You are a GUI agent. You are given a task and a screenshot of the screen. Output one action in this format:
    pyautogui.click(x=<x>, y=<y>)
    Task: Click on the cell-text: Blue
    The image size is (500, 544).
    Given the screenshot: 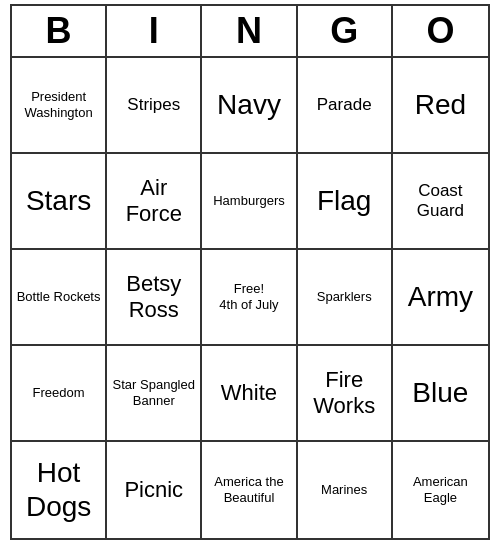 What is the action you would take?
    pyautogui.click(x=440, y=393)
    